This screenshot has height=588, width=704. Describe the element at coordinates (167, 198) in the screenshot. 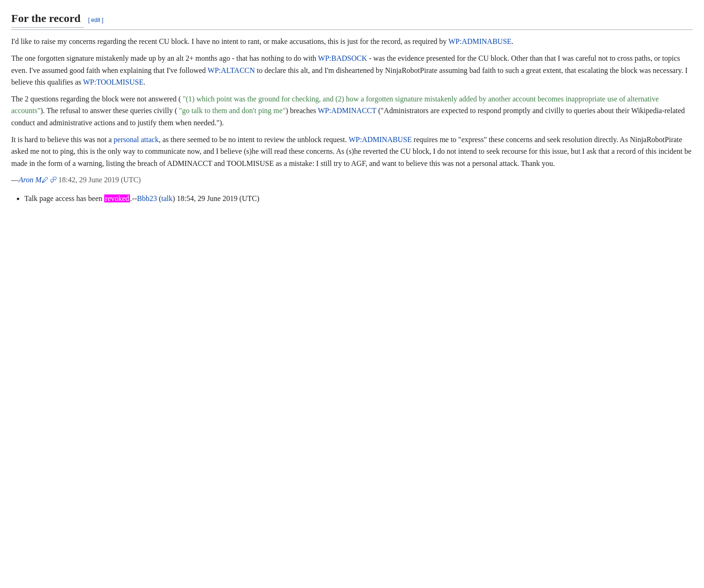

I see `bbb23-talk-link: talk` at that location.